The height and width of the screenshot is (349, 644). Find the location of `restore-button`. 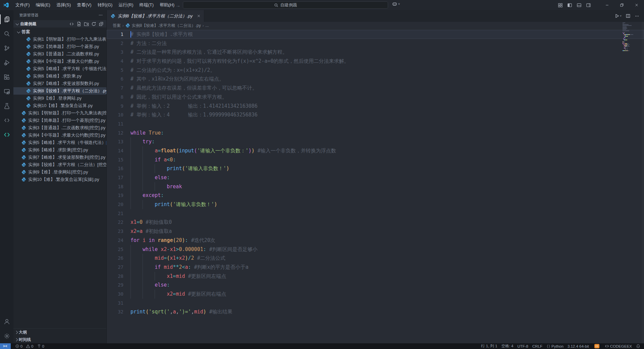

restore-button is located at coordinates (622, 5).